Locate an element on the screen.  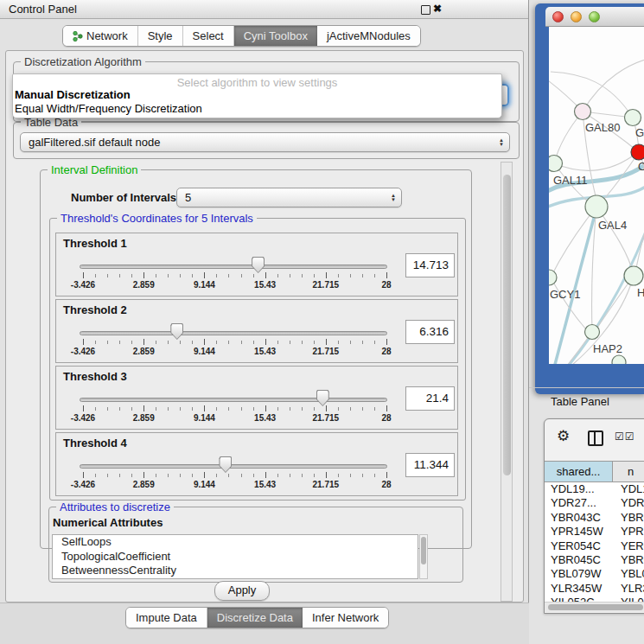
tab-label: Infer Network is located at coordinates (346, 617).